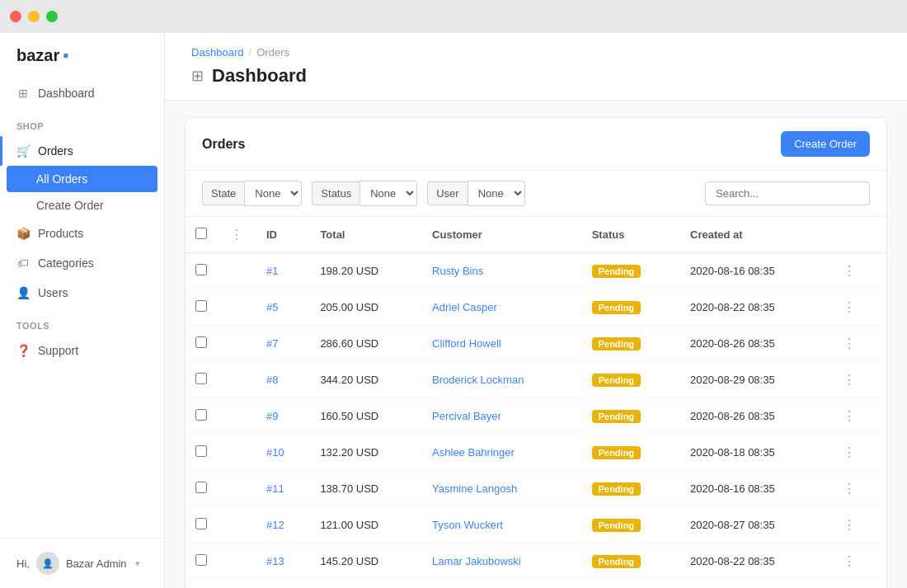 The height and width of the screenshot is (588, 907). Describe the element at coordinates (82, 233) in the screenshot. I see `sidebar-item-products: 📦 Products` at that location.